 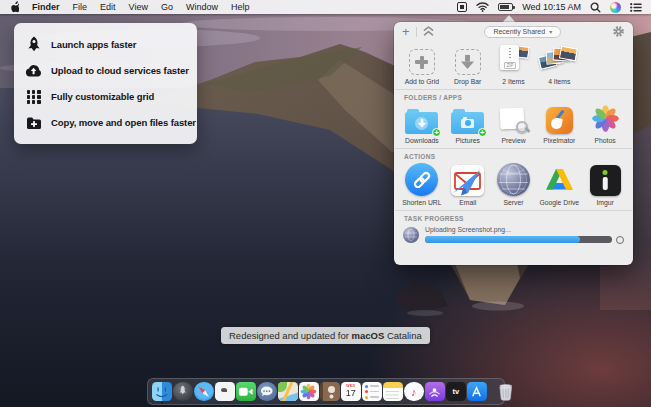 What do you see at coordinates (422, 62) in the screenshot?
I see `add-to-grid-icon` at bounding box center [422, 62].